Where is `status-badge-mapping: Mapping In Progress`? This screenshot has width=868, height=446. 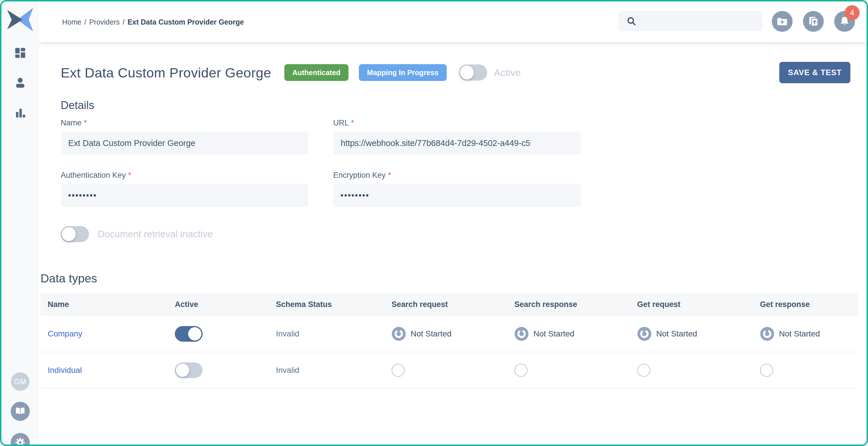
status-badge-mapping: Mapping In Progress is located at coordinates (403, 72).